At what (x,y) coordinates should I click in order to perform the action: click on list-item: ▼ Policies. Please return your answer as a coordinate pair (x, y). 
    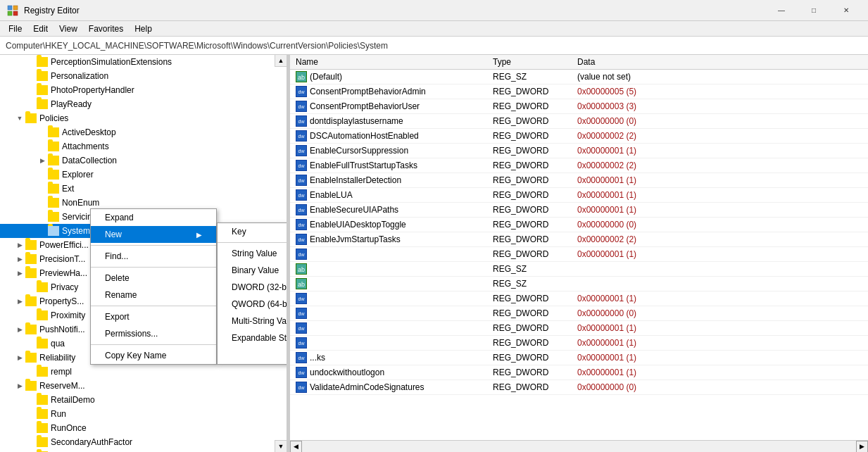
    Looking at the image, I should click on (137, 118).